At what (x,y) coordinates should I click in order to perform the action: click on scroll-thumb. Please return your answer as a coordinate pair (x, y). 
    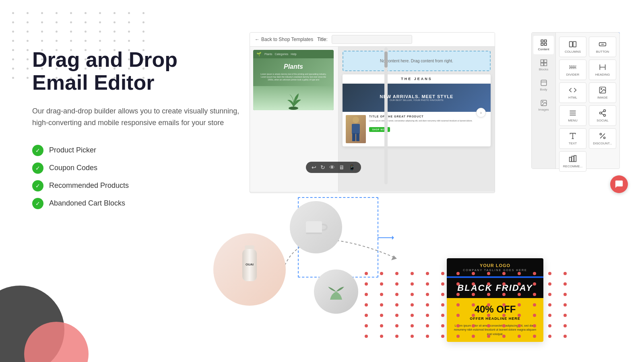
    Looking at the image, I should click on (386, 60).